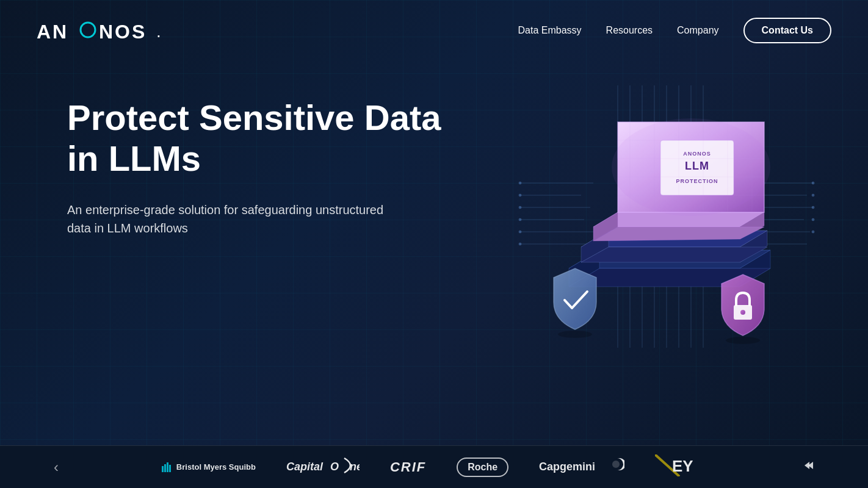 The width and height of the screenshot is (868, 488). I want to click on site-header: AN NOS . Data Embassy Resources Company …, so click(434, 30).